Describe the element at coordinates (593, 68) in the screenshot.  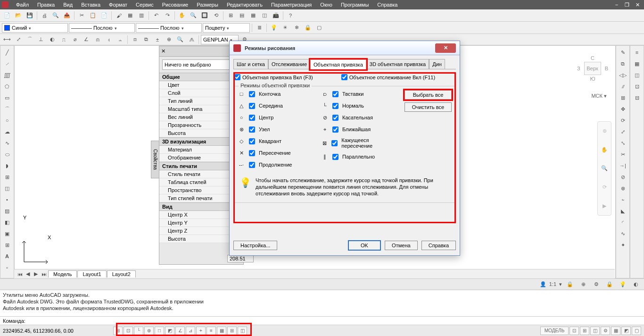
I see `viewcube-top: Верх` at that location.